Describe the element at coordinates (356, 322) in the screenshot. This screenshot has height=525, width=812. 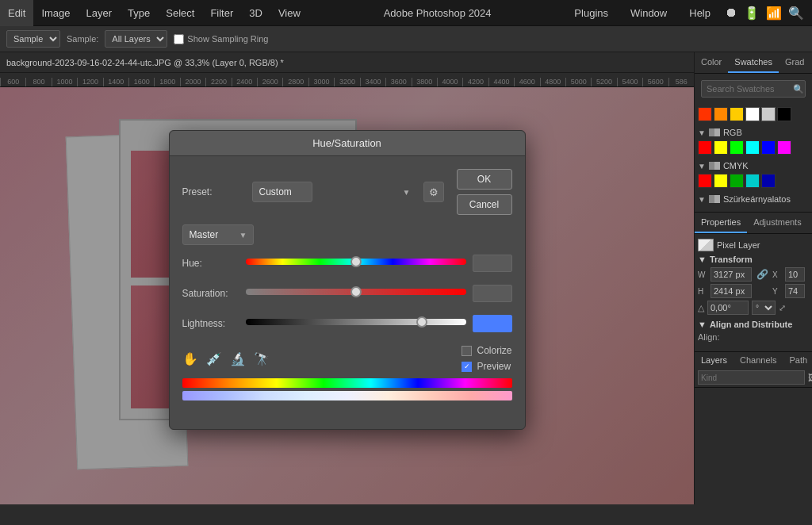
I see `lightness-track` at that location.